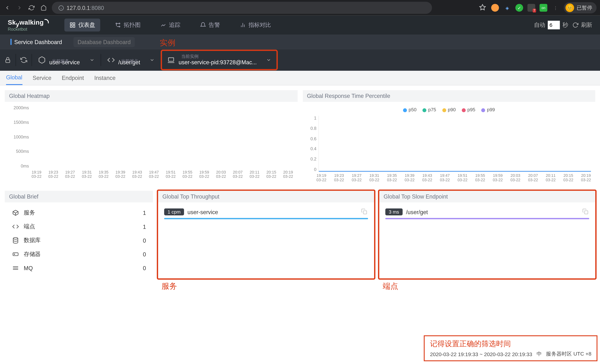 The width and height of the screenshot is (600, 364). What do you see at coordinates (44, 8) in the screenshot?
I see `home-icon` at bounding box center [44, 8].